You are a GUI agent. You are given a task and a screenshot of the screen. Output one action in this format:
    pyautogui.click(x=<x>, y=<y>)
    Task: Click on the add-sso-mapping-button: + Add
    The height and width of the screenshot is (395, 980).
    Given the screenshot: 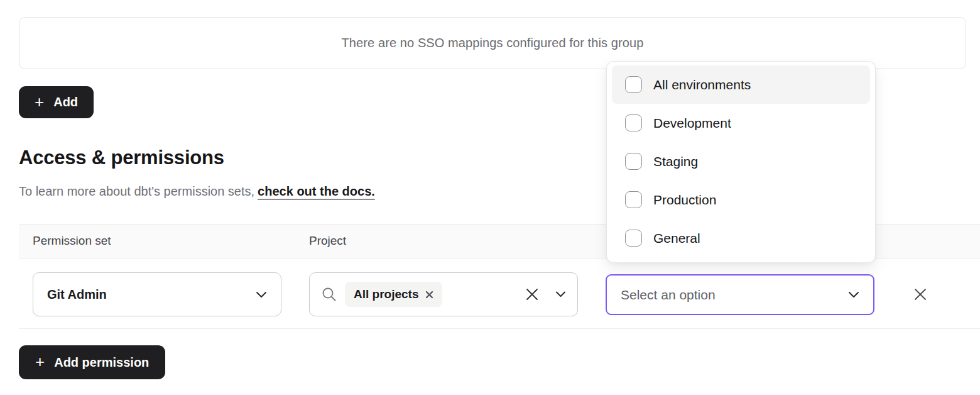 What is the action you would take?
    pyautogui.click(x=57, y=102)
    